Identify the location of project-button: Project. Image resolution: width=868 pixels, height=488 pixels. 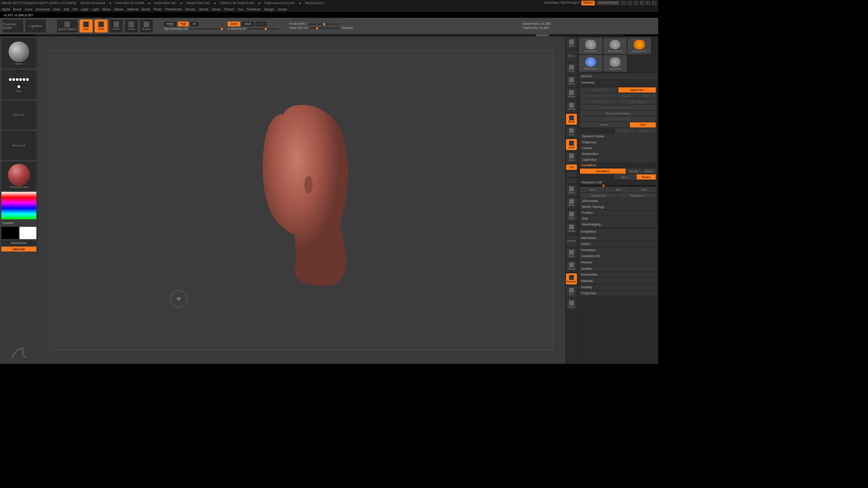
(646, 177).